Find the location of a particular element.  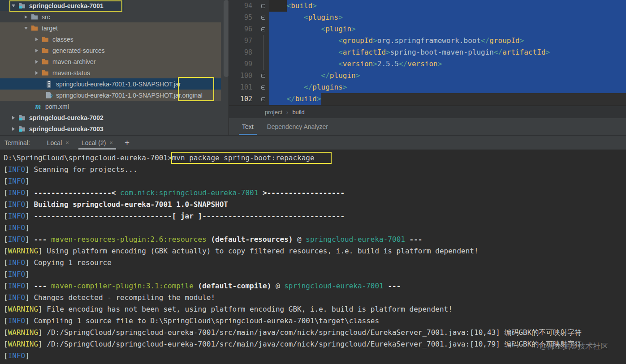

watermark: @稀土掘金技术社区 is located at coordinates (574, 347).